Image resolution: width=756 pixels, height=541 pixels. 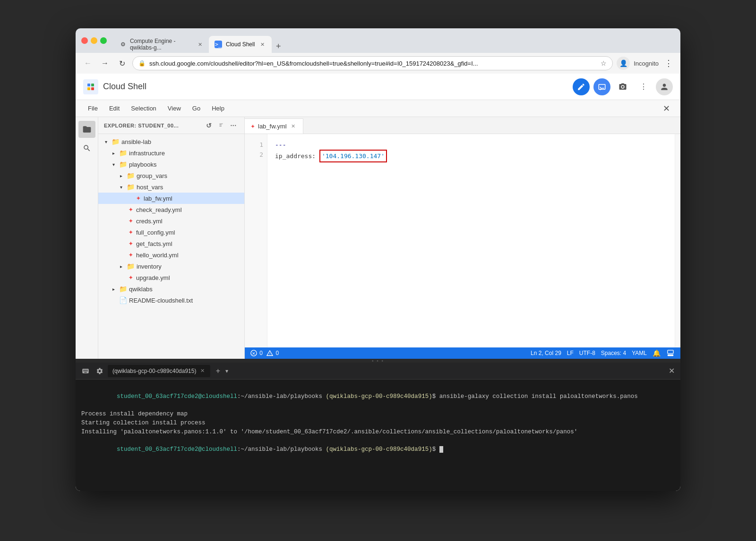 What do you see at coordinates (87, 129) in the screenshot?
I see `explorer-icon` at bounding box center [87, 129].